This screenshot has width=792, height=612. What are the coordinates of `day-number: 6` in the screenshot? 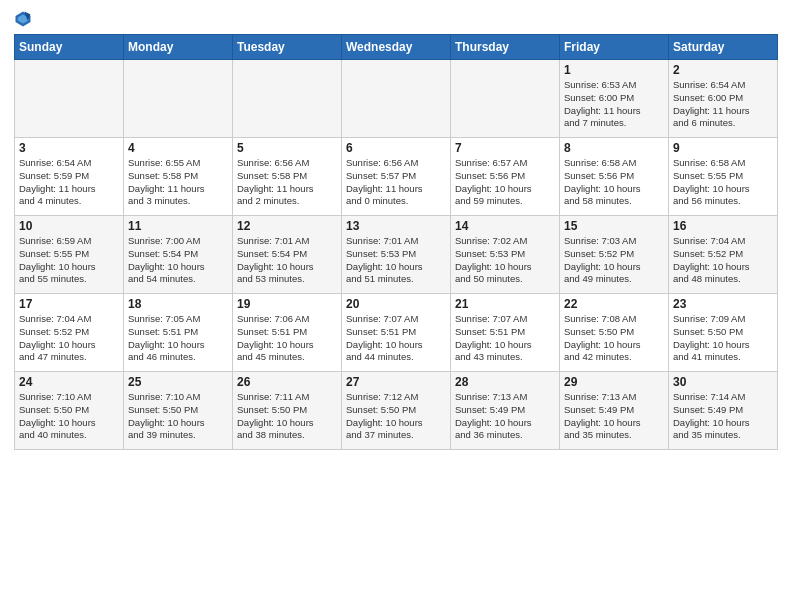 It's located at (396, 148).